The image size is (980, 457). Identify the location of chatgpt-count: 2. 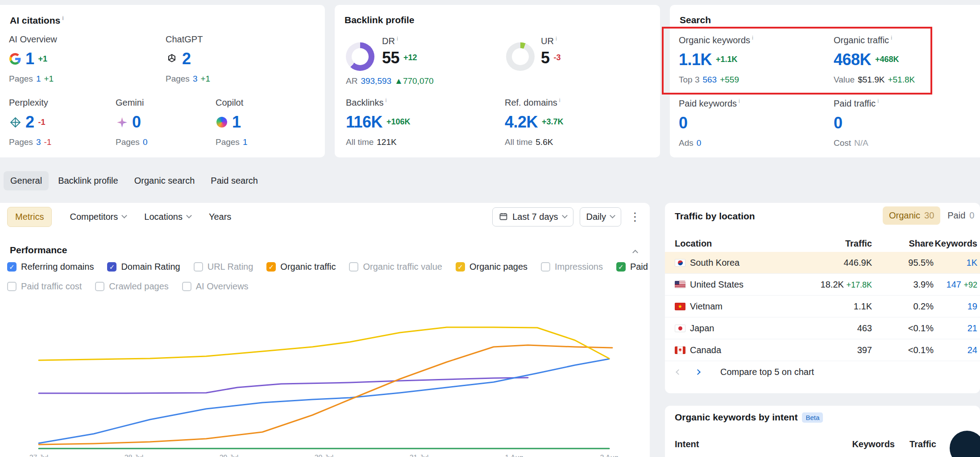
(187, 59).